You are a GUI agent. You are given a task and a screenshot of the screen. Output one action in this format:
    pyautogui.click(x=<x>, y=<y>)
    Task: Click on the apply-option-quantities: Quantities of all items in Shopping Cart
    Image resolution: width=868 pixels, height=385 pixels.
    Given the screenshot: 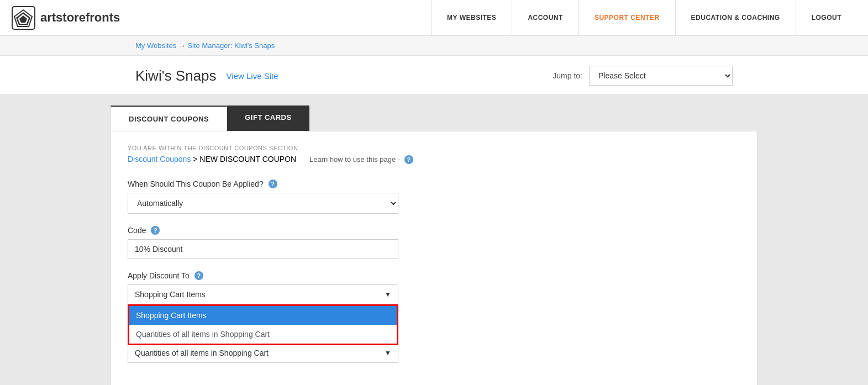 What is the action you would take?
    pyautogui.click(x=263, y=334)
    